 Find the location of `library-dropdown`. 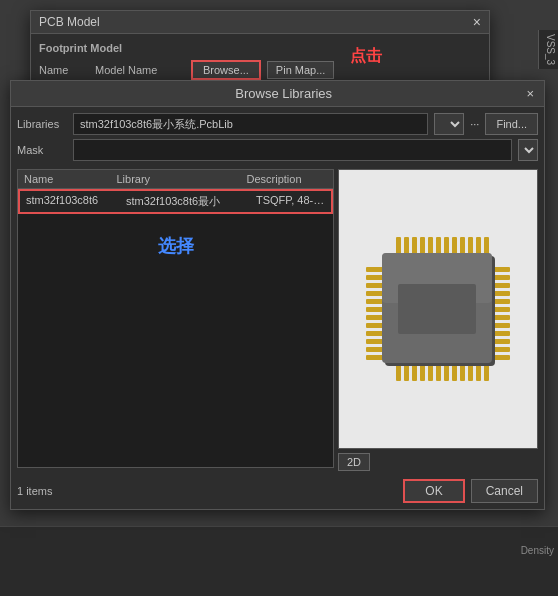

library-dropdown is located at coordinates (449, 124).